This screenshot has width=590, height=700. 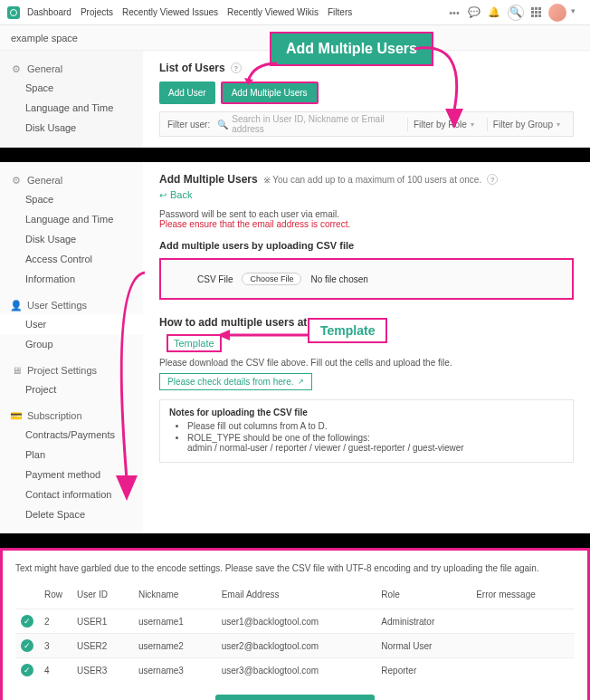 What do you see at coordinates (271, 279) in the screenshot?
I see `choose-file-button: Choose File` at bounding box center [271, 279].